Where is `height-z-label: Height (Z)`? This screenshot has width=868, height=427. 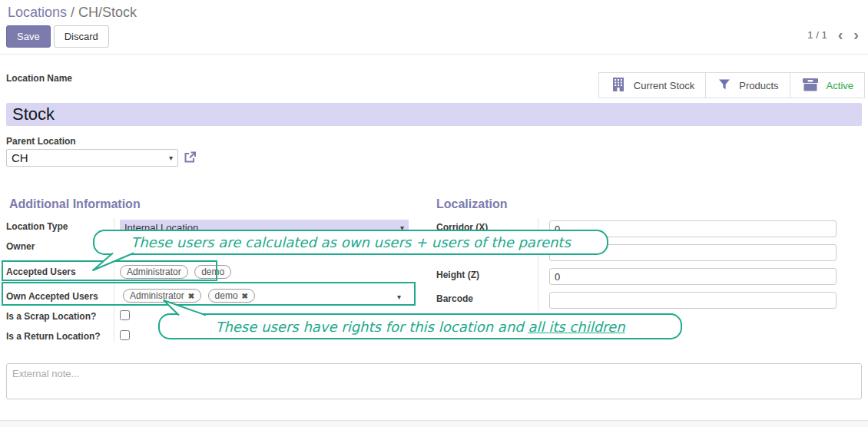 height-z-label: Height (Z) is located at coordinates (458, 275).